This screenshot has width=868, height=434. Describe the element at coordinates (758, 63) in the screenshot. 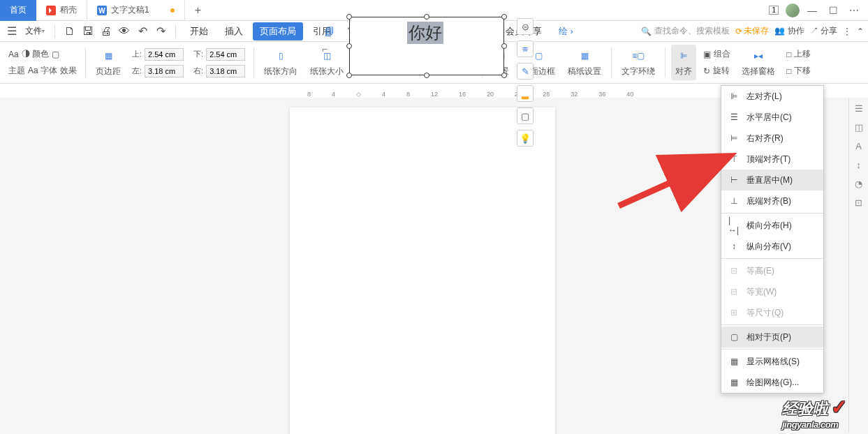

I see `pane-button: ▸◂选择窗格` at that location.